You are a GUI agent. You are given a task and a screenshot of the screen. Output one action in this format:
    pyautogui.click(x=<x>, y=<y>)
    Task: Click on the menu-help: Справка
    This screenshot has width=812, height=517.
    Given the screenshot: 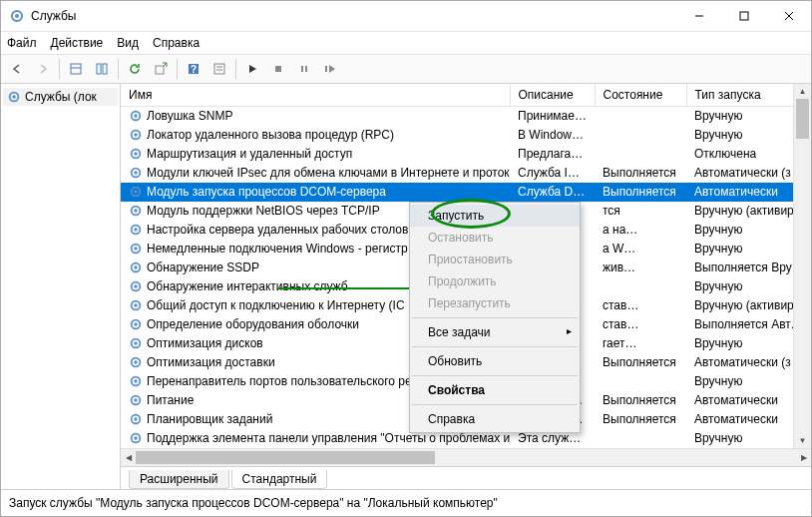 What is the action you would take?
    pyautogui.click(x=176, y=43)
    